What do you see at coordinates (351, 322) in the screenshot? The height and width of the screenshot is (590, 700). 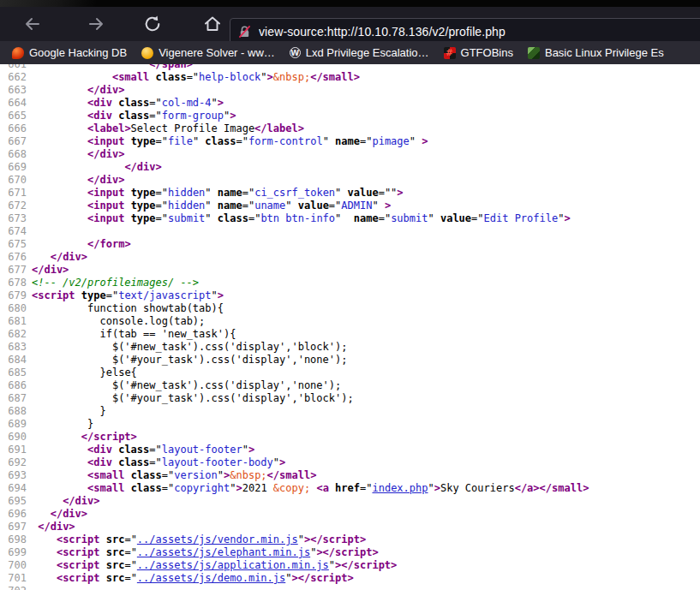 I see `source-line: 681 console.log(tab);` at bounding box center [351, 322].